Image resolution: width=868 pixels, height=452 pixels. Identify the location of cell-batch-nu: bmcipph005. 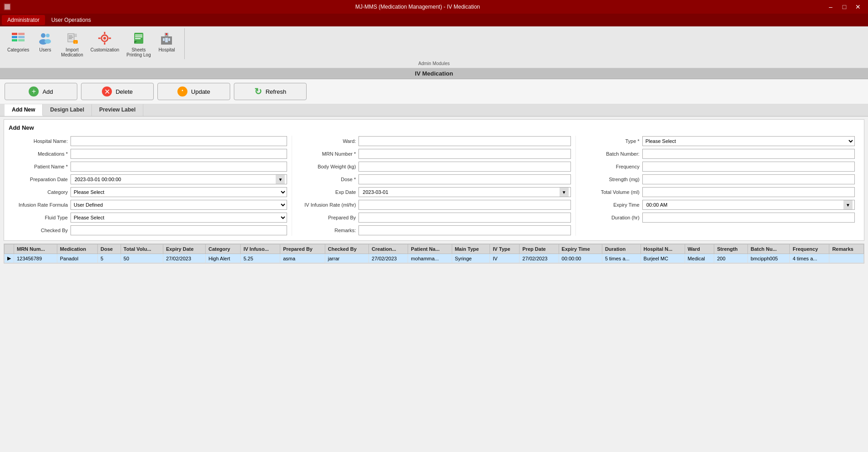
(768, 259).